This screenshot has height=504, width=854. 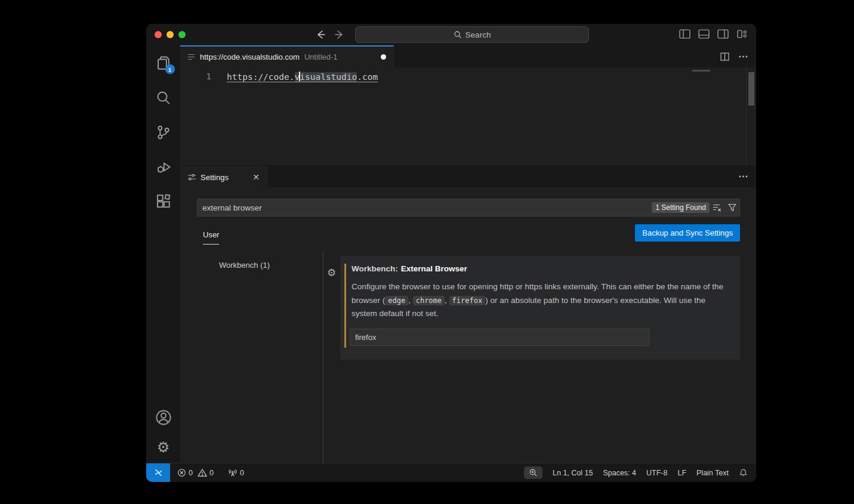 I want to click on source-control-icon, so click(x=164, y=132).